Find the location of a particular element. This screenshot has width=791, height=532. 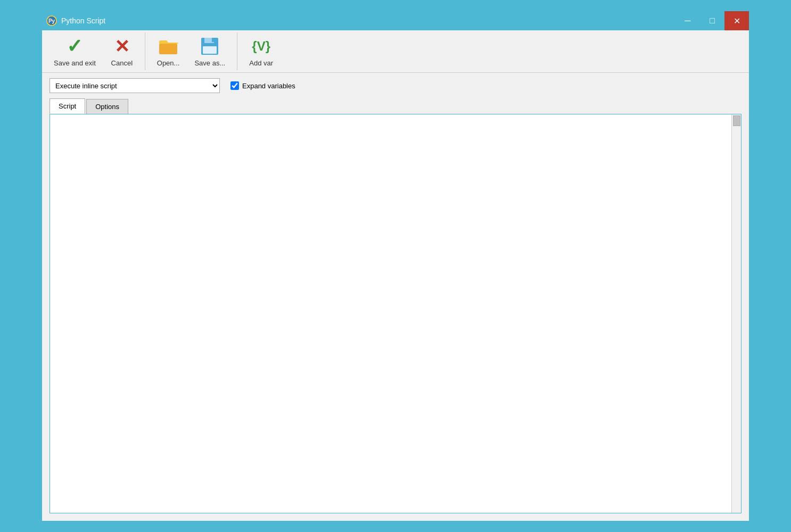

save-as-icon is located at coordinates (210, 46).